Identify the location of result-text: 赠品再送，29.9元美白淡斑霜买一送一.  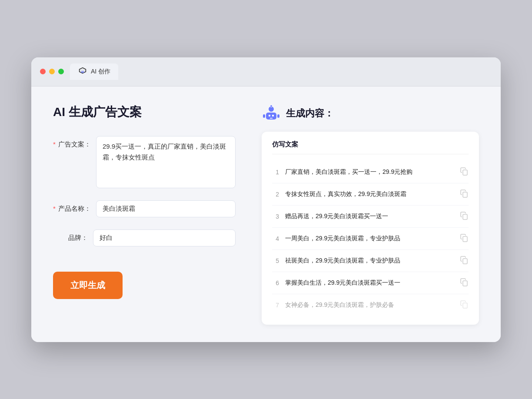
(369, 216).